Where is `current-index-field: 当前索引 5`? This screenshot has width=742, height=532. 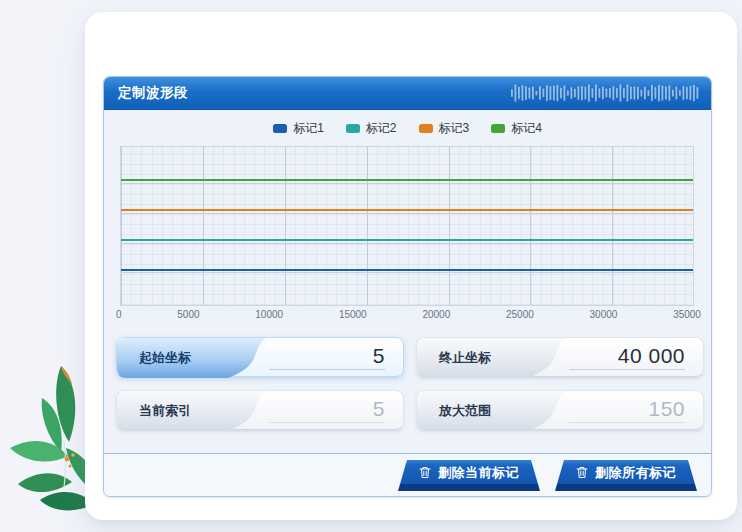
current-index-field: 当前索引 5 is located at coordinates (260, 410).